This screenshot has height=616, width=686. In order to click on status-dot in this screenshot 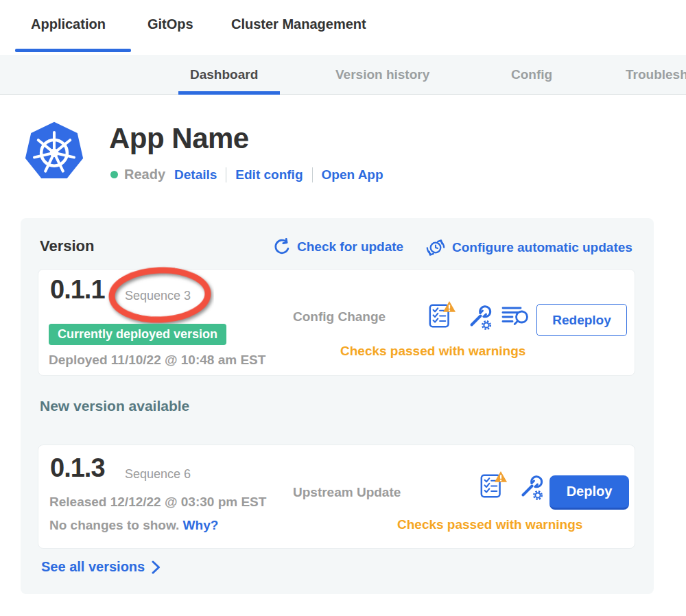, I will do `click(114, 174)`.